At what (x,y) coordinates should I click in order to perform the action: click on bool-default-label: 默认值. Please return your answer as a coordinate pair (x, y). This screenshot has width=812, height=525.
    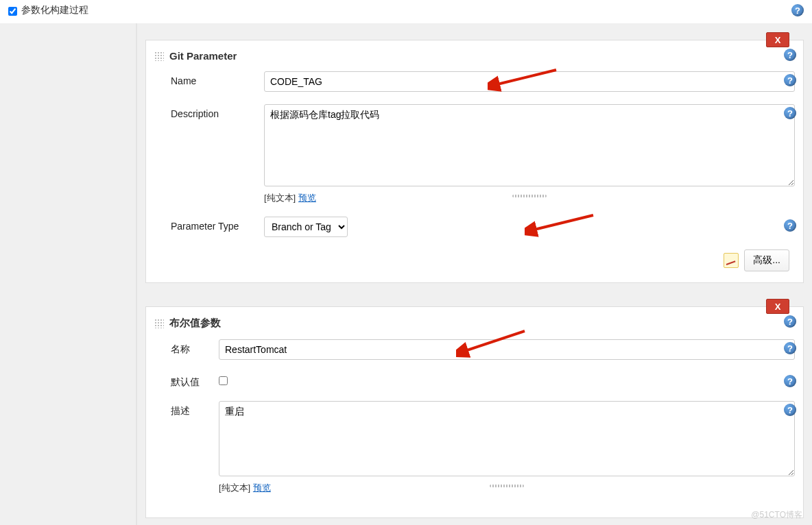
    Looking at the image, I should click on (195, 380).